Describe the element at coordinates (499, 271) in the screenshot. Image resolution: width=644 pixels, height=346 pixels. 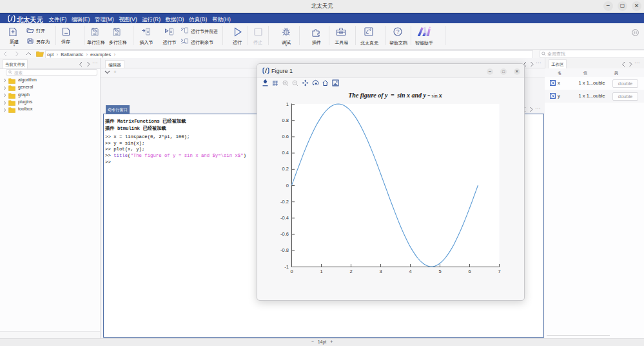
I see `svg-text: 7` at that location.